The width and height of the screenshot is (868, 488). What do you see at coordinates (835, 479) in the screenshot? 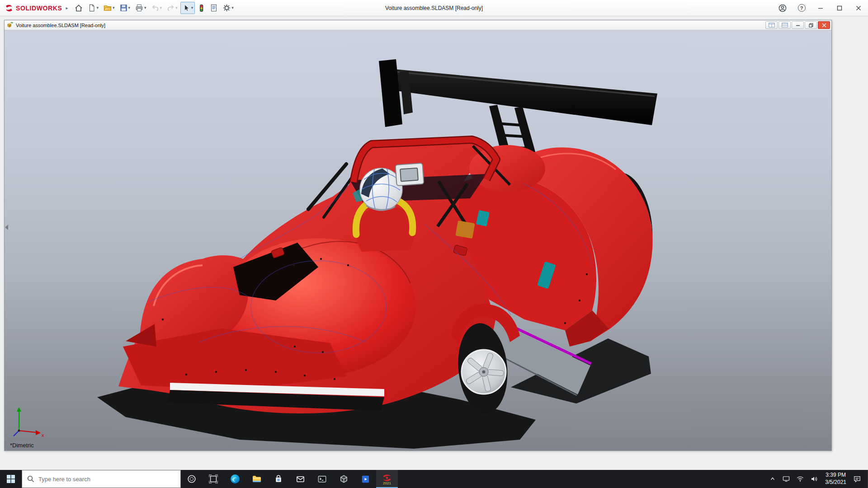
I see `taskbar-clock: 3:39 PM 3/5/2021` at bounding box center [835, 479].